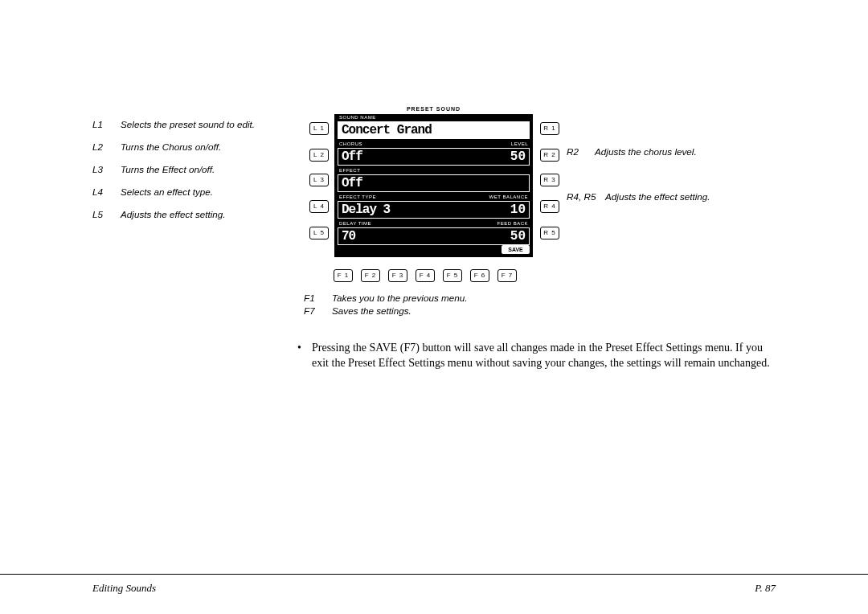  I want to click on ann-f1: F1Takes you to the previous menu., so click(444, 298).